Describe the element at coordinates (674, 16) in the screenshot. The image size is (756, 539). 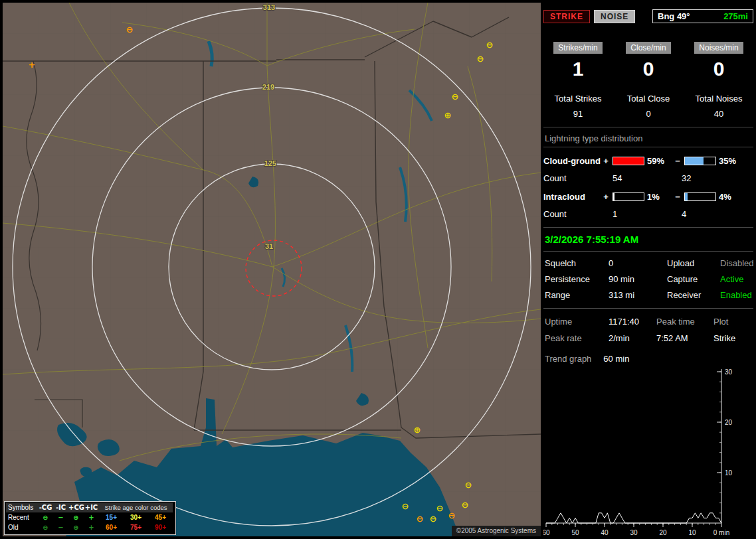
I see `bearing-label: Bng 49°` at that location.